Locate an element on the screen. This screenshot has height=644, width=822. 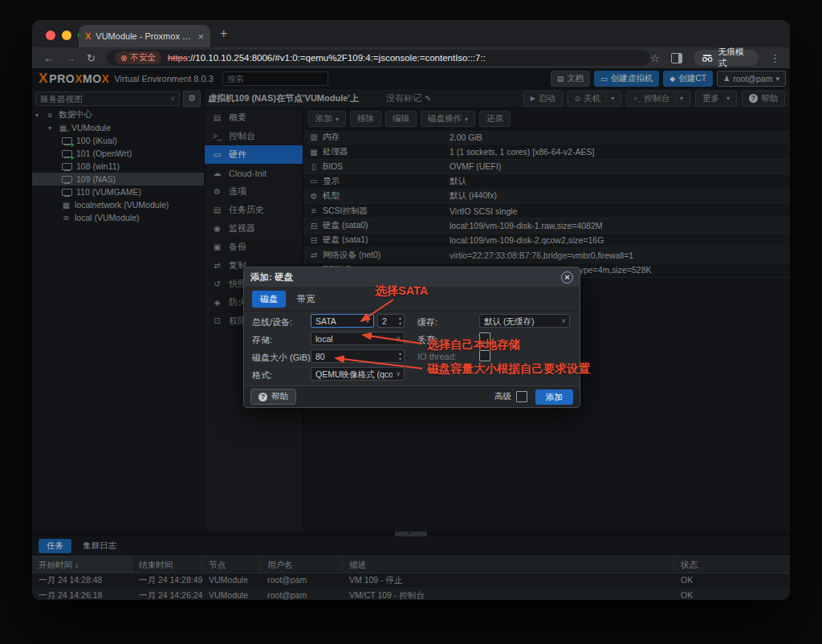
address-bar: ⊗ 不安全 https://10.10.10.254:8006/#v1:0:=q… is located at coordinates (379, 58).